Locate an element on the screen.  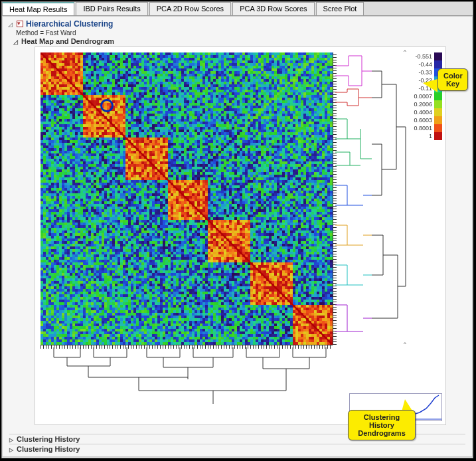
callout-dendrograms: Clustering History Dendrograms is located at coordinates (382, 425).